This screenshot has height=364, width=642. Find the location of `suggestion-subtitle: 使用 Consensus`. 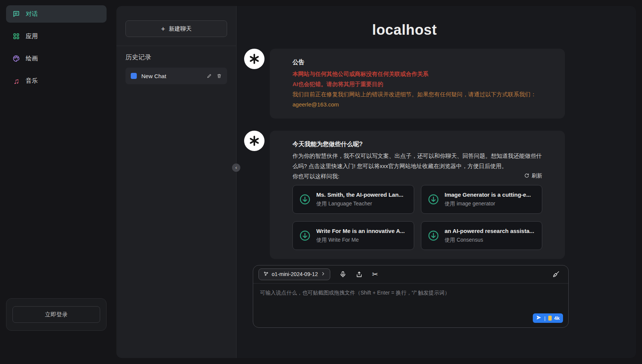

suggestion-subtitle: 使用 Consensus is located at coordinates (490, 240).